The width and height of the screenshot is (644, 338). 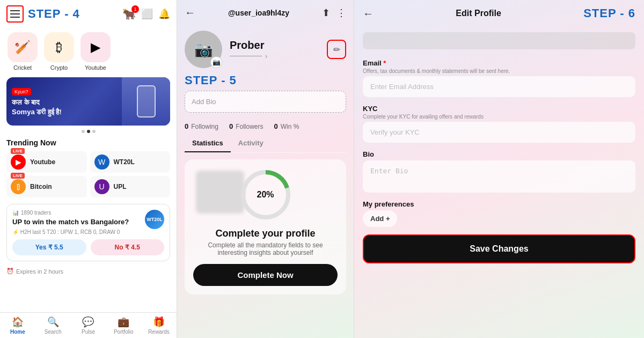 I want to click on header-left: STEP - 4, so click(x=43, y=14).